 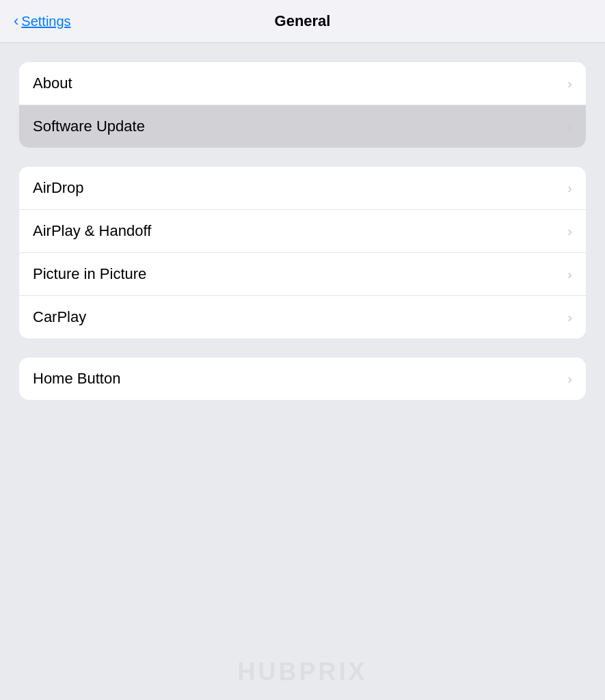 What do you see at coordinates (302, 231) in the screenshot?
I see `settings-row-airplay-handoff: AirPlay & Handoff ›` at bounding box center [302, 231].